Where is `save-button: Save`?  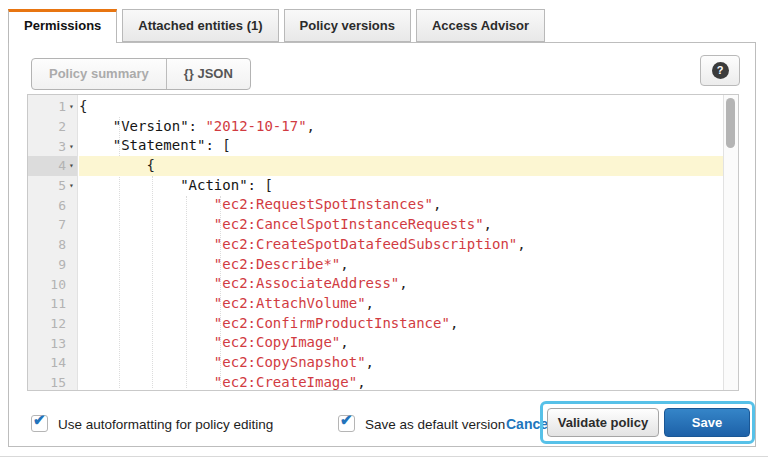
save-button: Save is located at coordinates (707, 422).